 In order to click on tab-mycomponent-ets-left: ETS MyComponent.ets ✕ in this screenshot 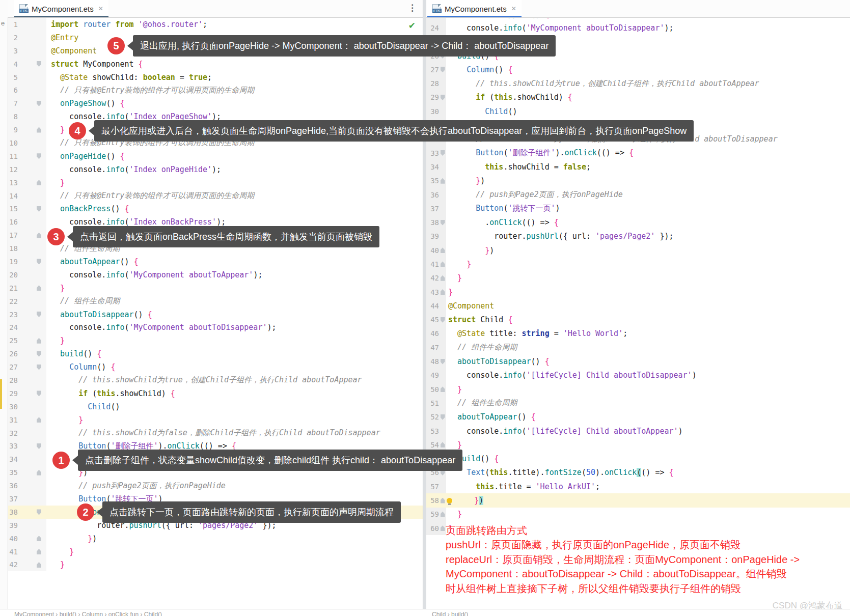, I will do `click(61, 9)`.